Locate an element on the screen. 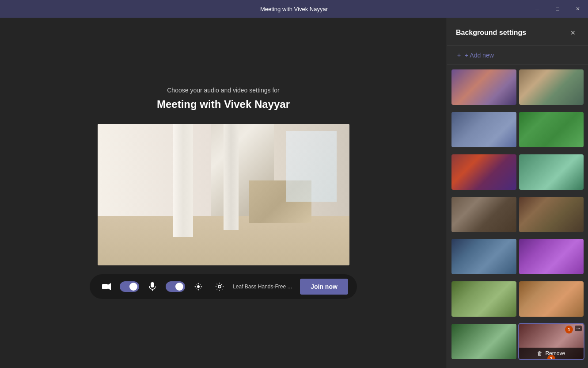  titlebar-title: Meeting with Vivek Nayyar is located at coordinates (294, 9).